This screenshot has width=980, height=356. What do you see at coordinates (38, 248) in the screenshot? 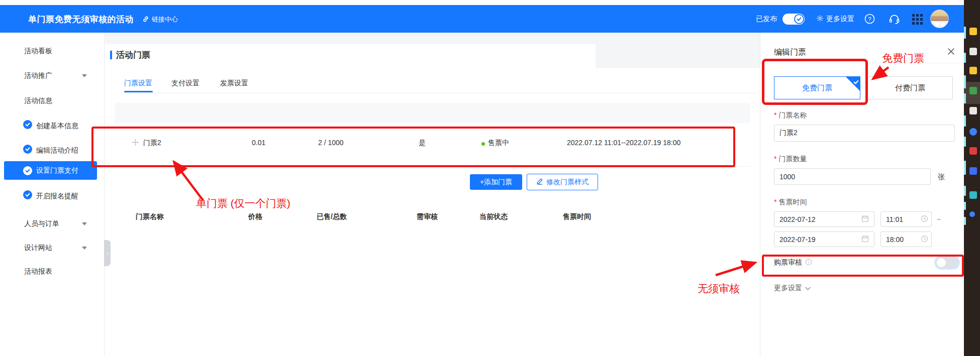
I see `sidebar-item-design-site: 设计网站` at bounding box center [38, 248].